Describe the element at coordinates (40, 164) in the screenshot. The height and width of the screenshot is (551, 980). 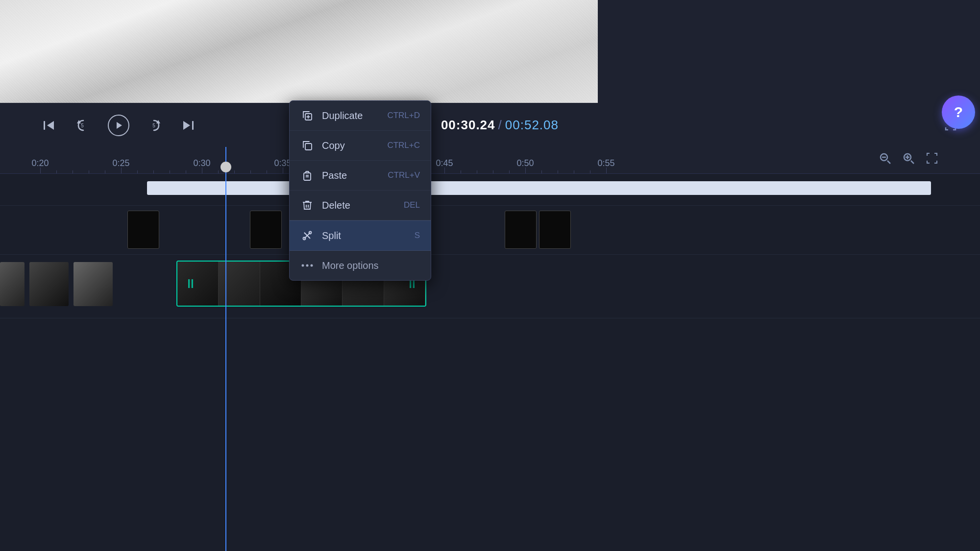
I see `ruler-label-0:20: 0:20` at that location.